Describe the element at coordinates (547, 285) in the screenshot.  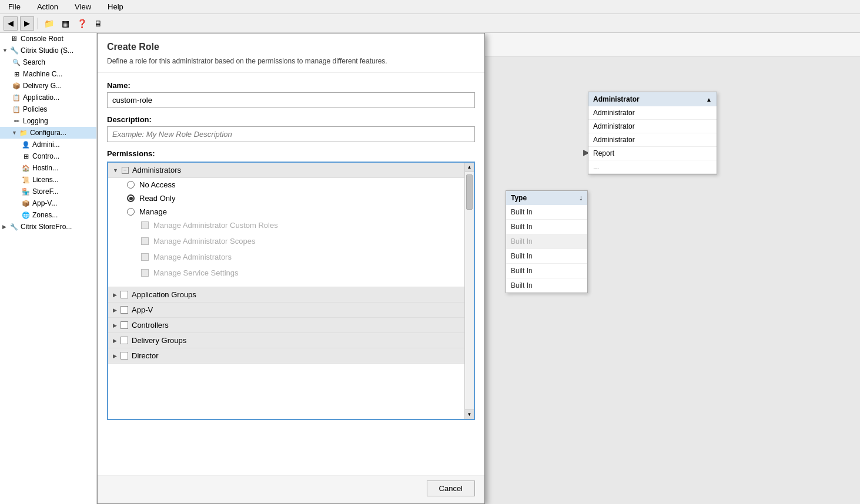
I see `type-row-6: Built In` at that location.